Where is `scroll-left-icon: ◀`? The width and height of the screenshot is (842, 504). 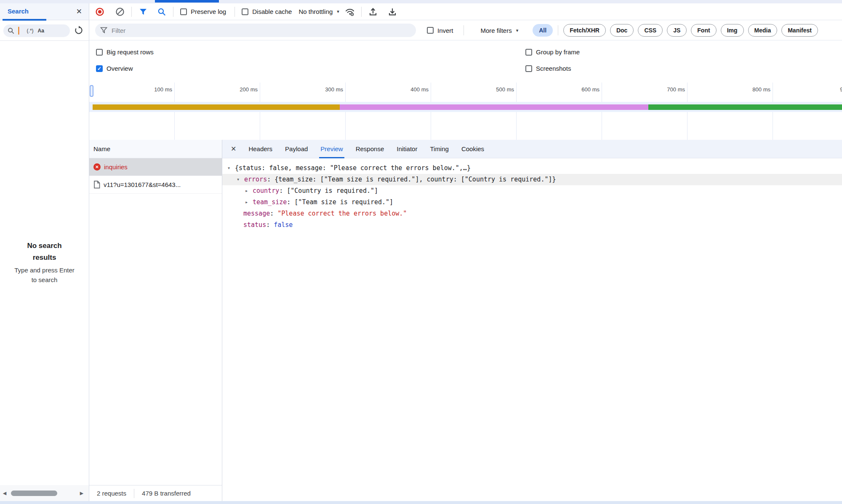
scroll-left-icon: ◀ is located at coordinates (5, 493).